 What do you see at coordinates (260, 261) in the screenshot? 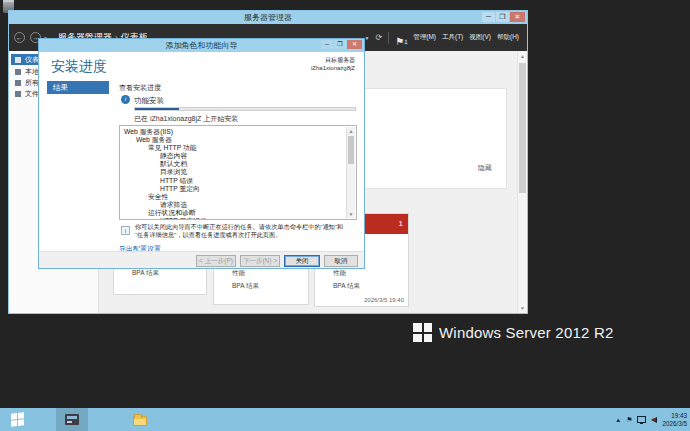
I see `next-button: 下一步(N) >` at bounding box center [260, 261].